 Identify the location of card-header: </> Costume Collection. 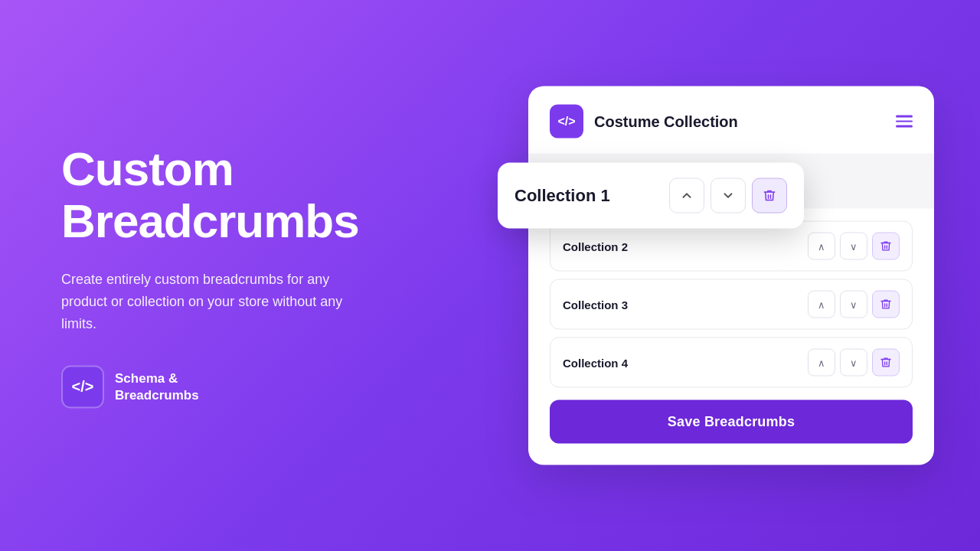
(731, 122).